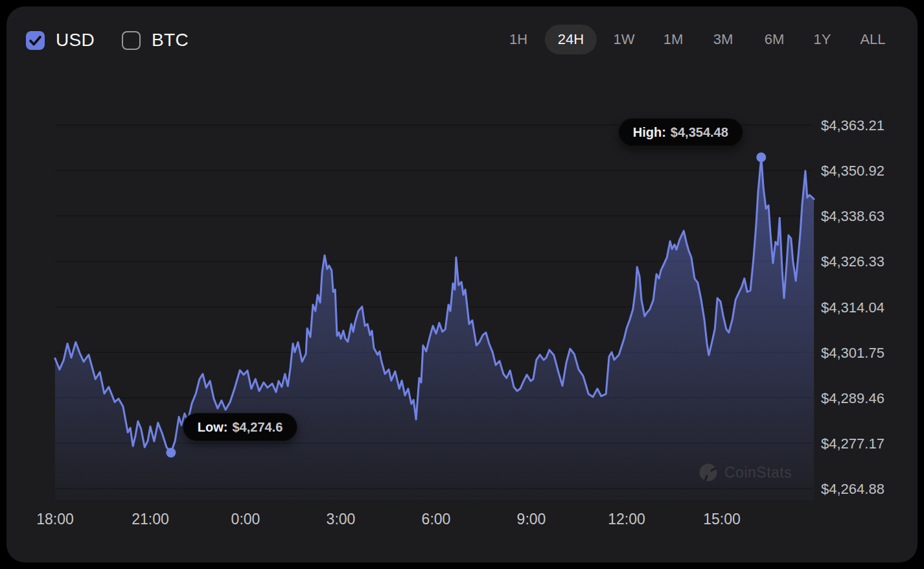 The image size is (924, 569). Describe the element at coordinates (246, 520) in the screenshot. I see `x-axis-label: 0:00` at that location.